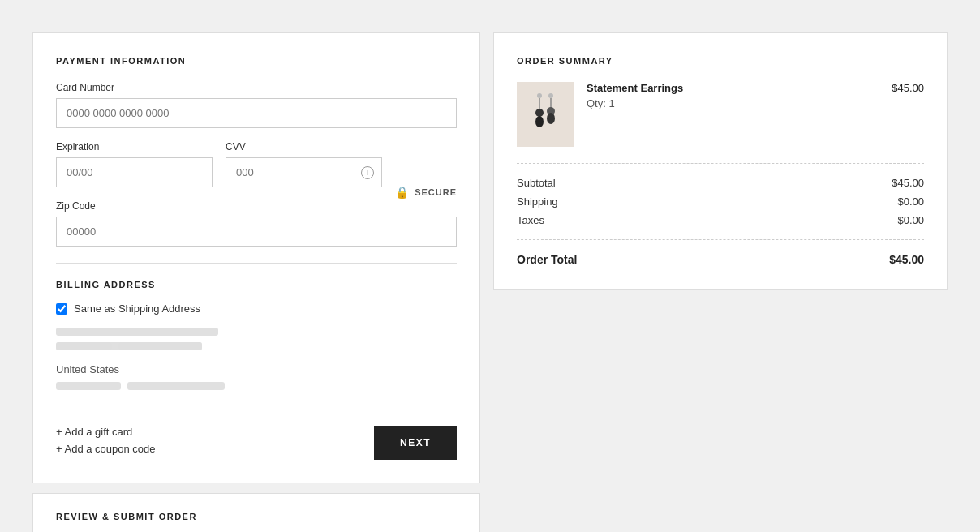 Image resolution: width=980 pixels, height=532 pixels. I want to click on zip-code-input, so click(256, 232).